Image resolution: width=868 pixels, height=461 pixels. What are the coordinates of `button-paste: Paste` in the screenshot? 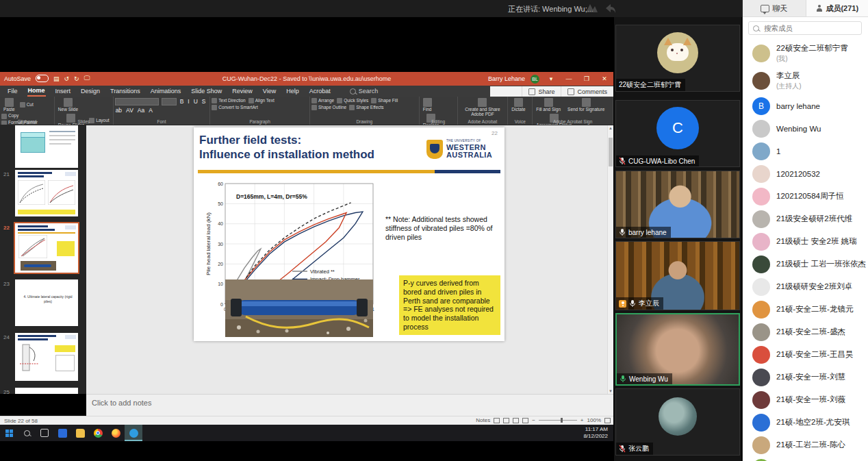 It's located at (10, 105).